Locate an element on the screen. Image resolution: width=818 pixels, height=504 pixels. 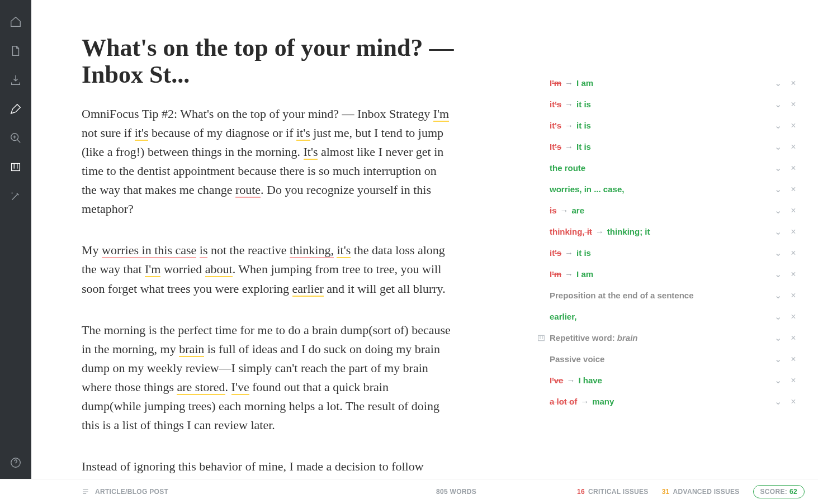
zoom-text-icon is located at coordinates (16, 138).